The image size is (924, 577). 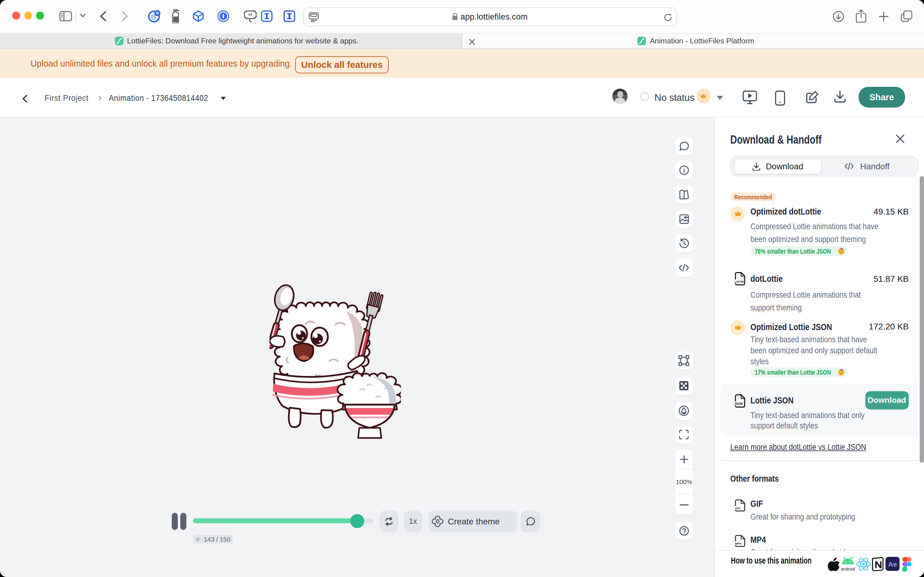 I want to click on svg-text: MP4, so click(x=739, y=543).